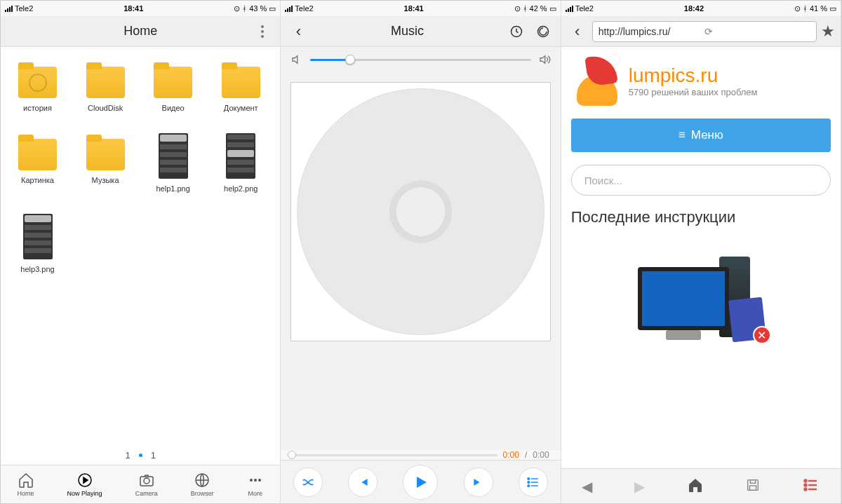  Describe the element at coordinates (38, 87) in the screenshot. I see `folder-history: история` at that location.